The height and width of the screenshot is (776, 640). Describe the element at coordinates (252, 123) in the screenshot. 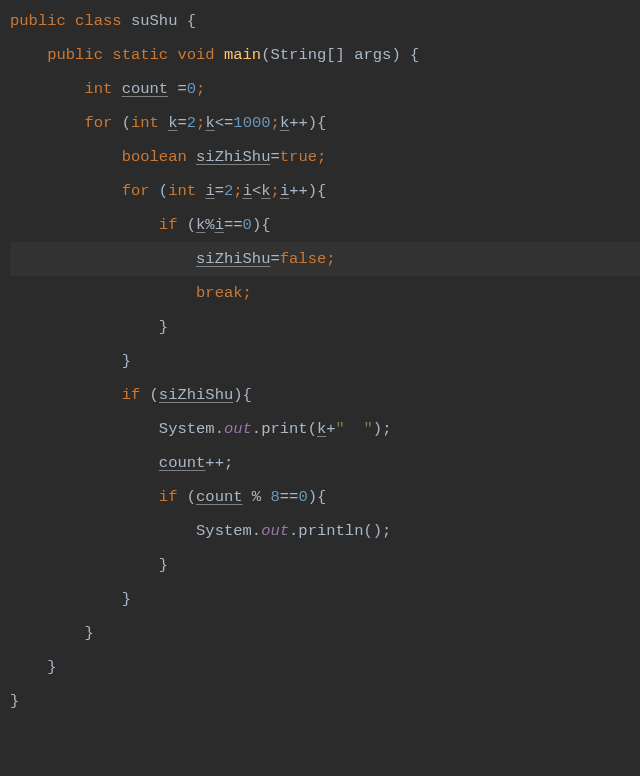

I see `number: 1000` at that location.